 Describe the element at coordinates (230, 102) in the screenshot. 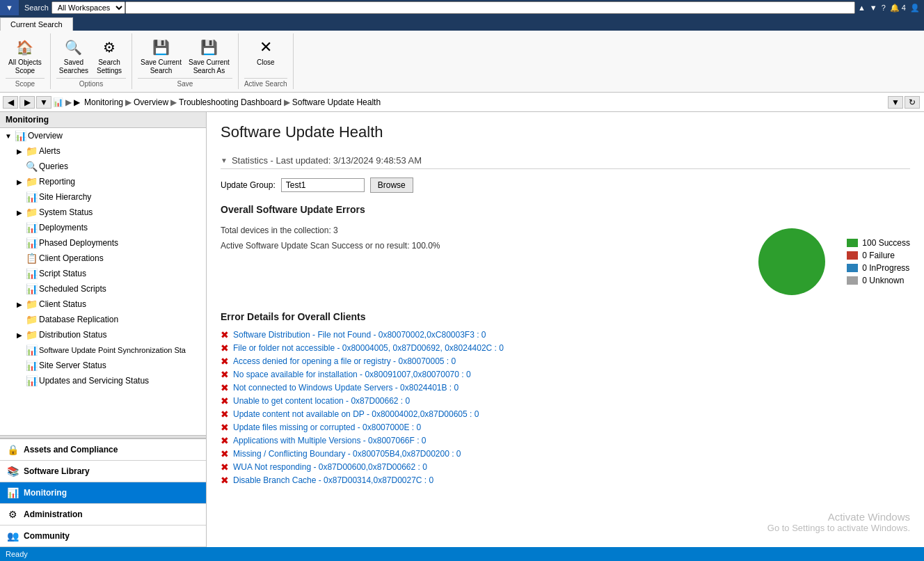

I see `breadcrumb-troubleshooting: Troubleshooting Dashboard` at that location.